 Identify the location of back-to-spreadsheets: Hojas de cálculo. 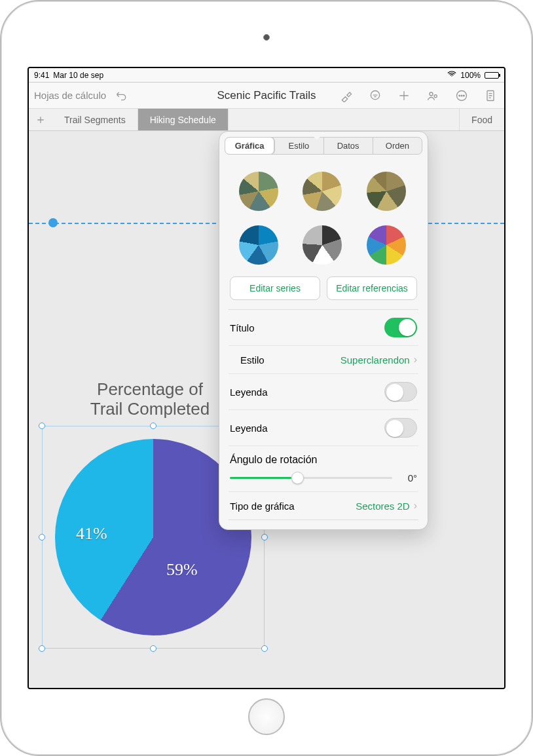
(70, 96).